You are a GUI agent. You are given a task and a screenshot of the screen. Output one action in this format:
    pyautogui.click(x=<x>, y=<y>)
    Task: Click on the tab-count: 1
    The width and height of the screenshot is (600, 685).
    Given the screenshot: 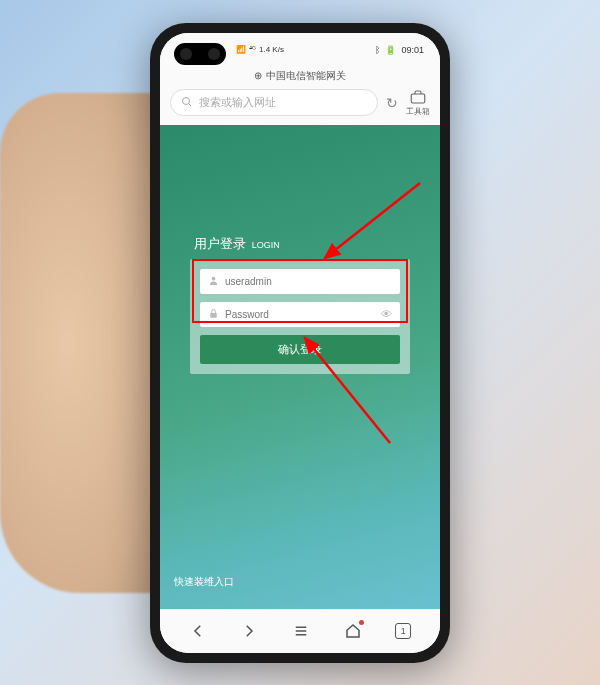 What is the action you would take?
    pyautogui.click(x=403, y=631)
    